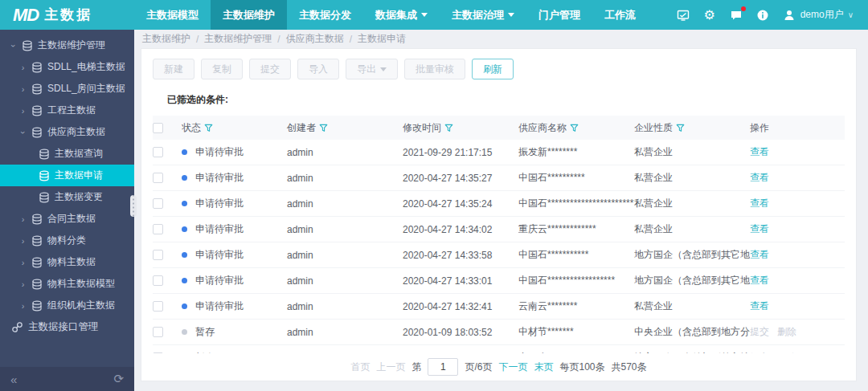  What do you see at coordinates (818, 15) in the screenshot?
I see `user-menu: demo用户 ∨` at bounding box center [818, 15].